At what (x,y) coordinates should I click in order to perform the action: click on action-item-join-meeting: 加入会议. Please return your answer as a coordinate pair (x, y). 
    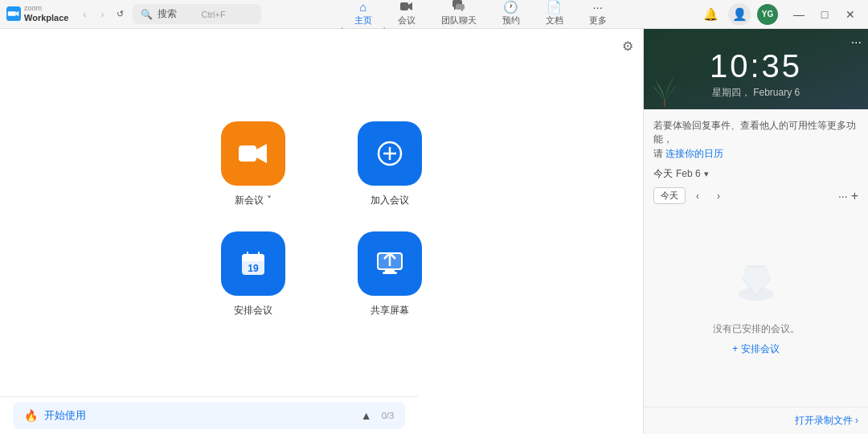
    Looking at the image, I should click on (390, 164).